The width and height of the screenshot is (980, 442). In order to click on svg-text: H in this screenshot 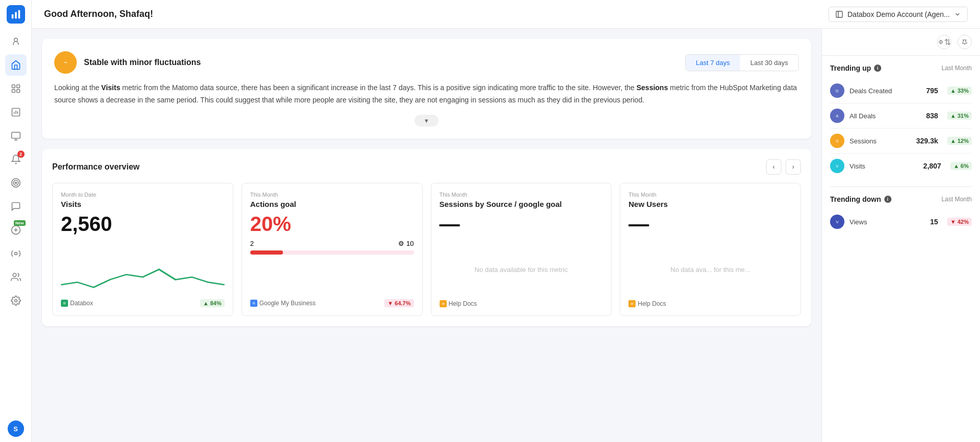, I will do `click(443, 304)`.